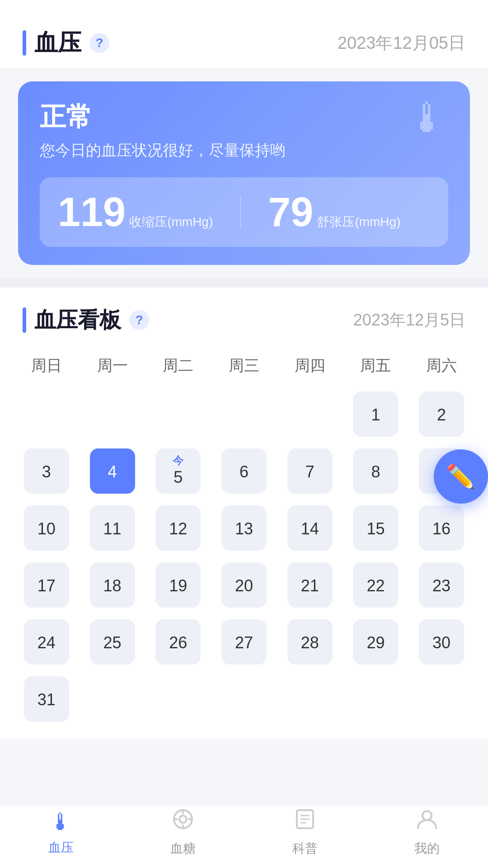 This screenshot has width=488, height=868. What do you see at coordinates (178, 587) in the screenshot?
I see `cal-day-19: 19` at bounding box center [178, 587].